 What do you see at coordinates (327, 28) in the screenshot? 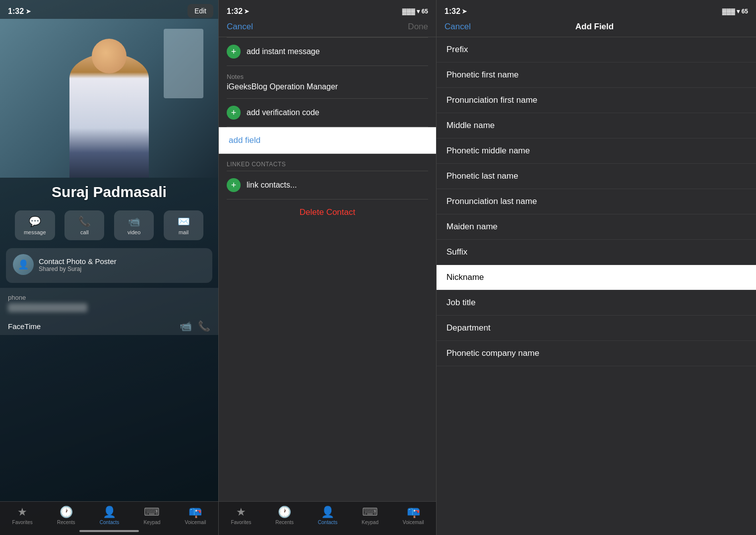
I see `nav-bar-2: Cancel Done` at bounding box center [327, 28].